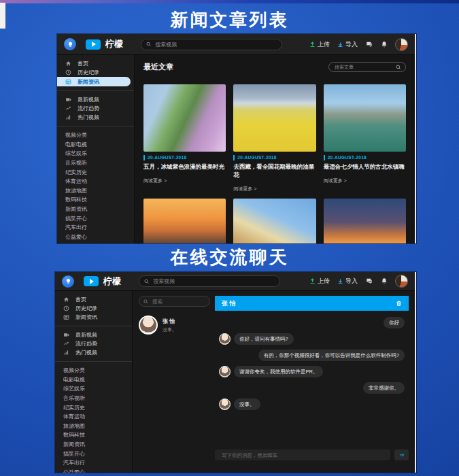 The image size is (459, 476). I want to click on article-search-box, so click(367, 67).